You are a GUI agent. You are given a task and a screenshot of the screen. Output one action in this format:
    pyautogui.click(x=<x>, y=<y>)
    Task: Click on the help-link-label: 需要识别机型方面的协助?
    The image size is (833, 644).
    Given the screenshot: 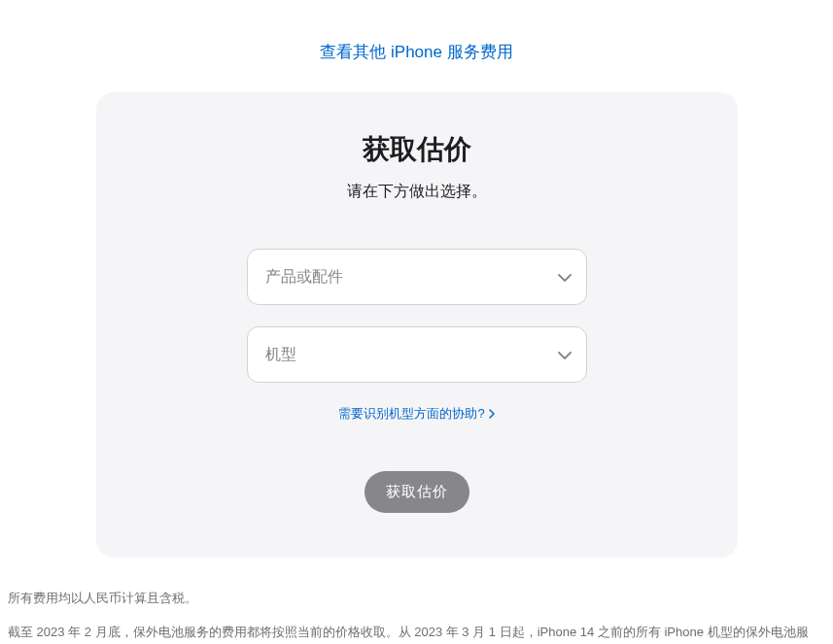 What is the action you would take?
    pyautogui.click(x=411, y=414)
    